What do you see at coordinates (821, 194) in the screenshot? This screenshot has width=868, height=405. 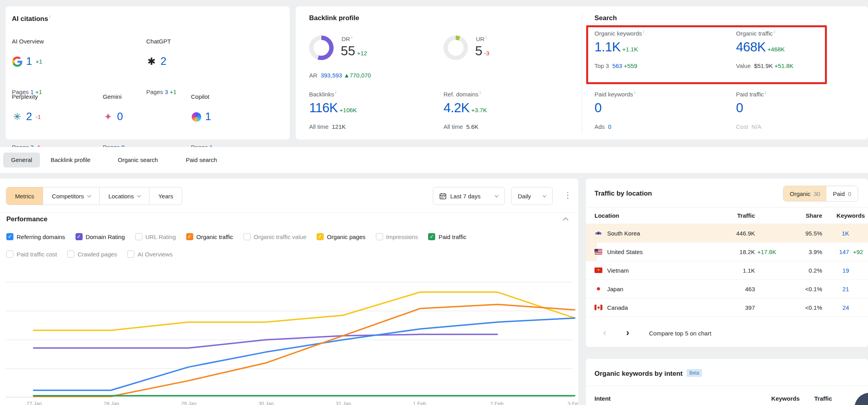 I see `organic-paid-toggle: Organic30 Paid0` at bounding box center [821, 194].